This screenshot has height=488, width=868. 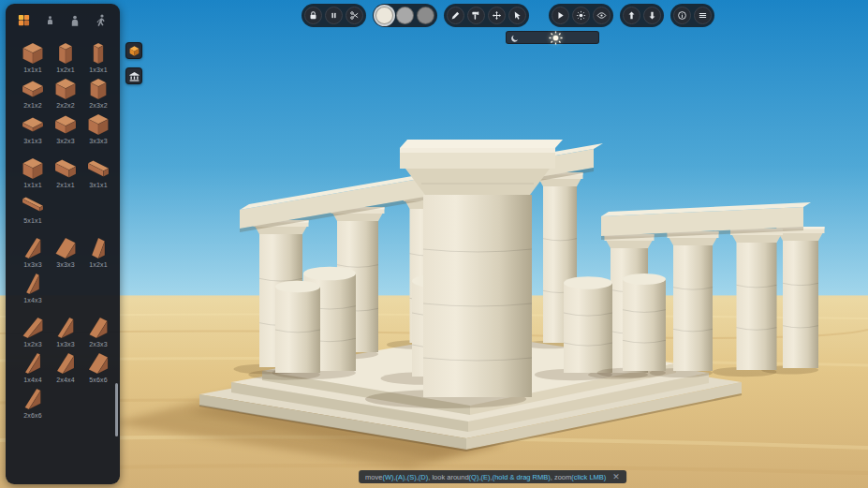 I want to click on material-gray, so click(x=405, y=15).